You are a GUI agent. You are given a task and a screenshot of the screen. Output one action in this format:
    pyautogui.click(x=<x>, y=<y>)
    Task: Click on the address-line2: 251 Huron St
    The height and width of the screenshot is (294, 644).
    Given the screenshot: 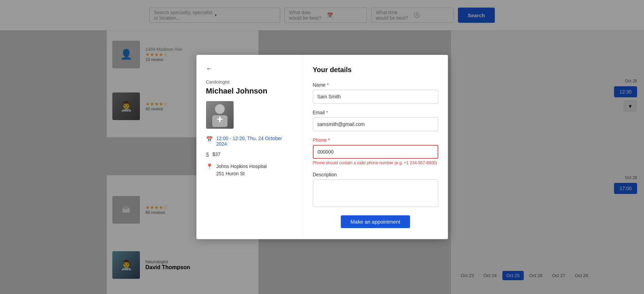 What is the action you would take?
    pyautogui.click(x=242, y=174)
    